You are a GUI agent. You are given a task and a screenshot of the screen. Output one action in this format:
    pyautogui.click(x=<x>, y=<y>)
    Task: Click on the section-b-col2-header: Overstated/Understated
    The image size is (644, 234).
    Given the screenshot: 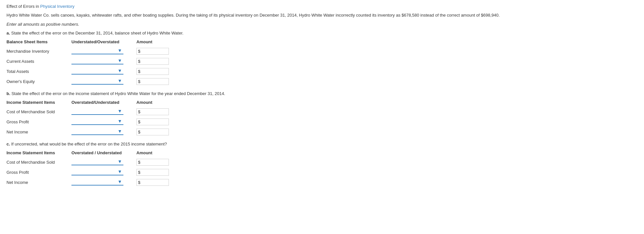 What is the action you would take?
    pyautogui.click(x=104, y=103)
    